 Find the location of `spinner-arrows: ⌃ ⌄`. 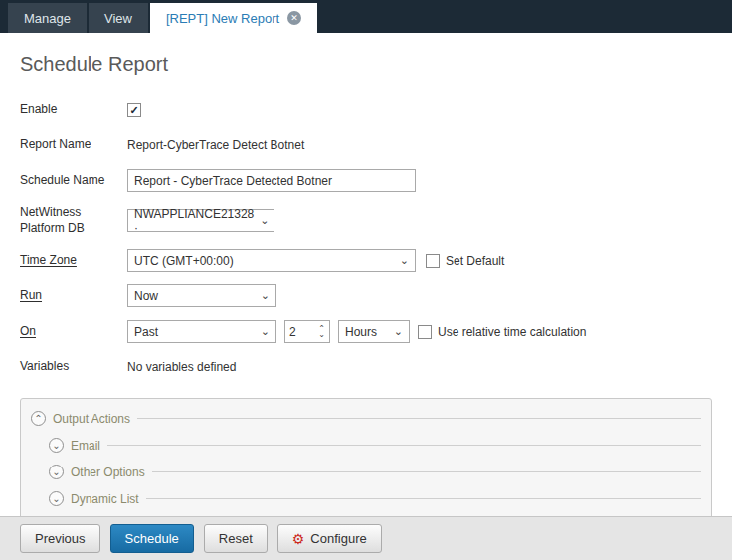

spinner-arrows: ⌃ ⌄ is located at coordinates (322, 332).